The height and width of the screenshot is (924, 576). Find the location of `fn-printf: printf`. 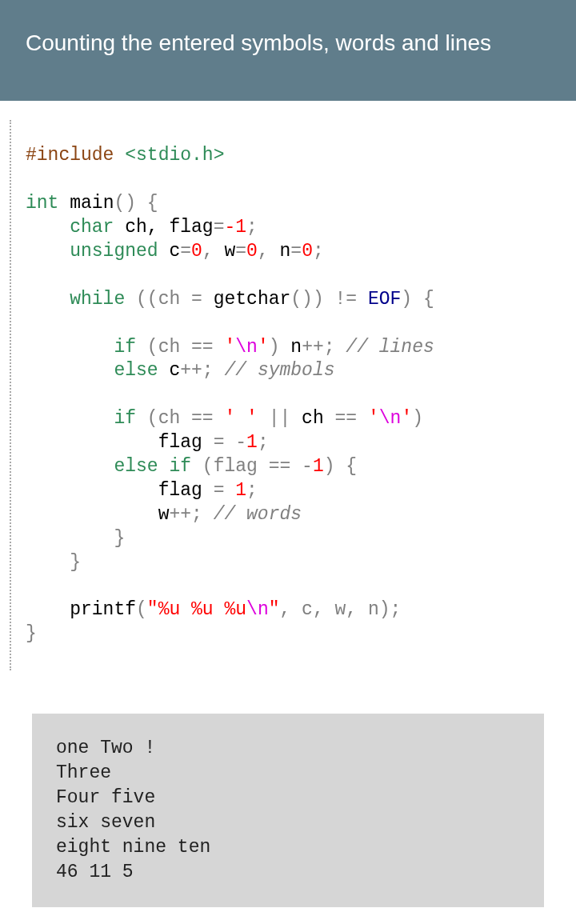

fn-printf: printf is located at coordinates (81, 610).